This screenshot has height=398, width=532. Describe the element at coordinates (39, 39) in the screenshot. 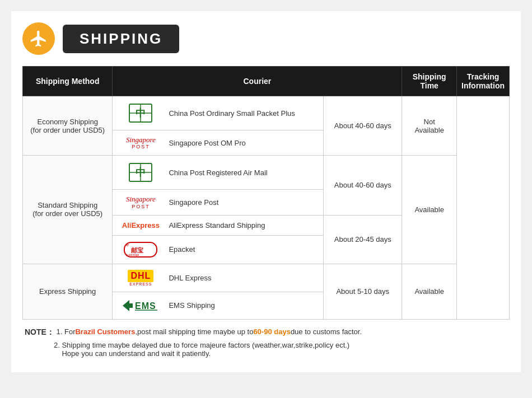

I see `airplane-icon` at that location.